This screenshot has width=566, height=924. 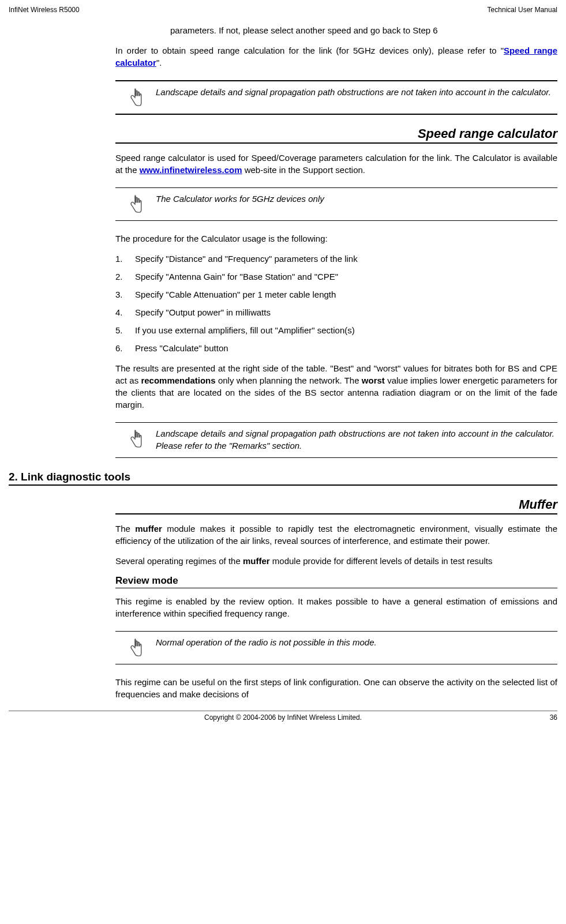 What do you see at coordinates (336, 440) in the screenshot?
I see `note-landscape-2: Landscape details and signal propagation…` at bounding box center [336, 440].